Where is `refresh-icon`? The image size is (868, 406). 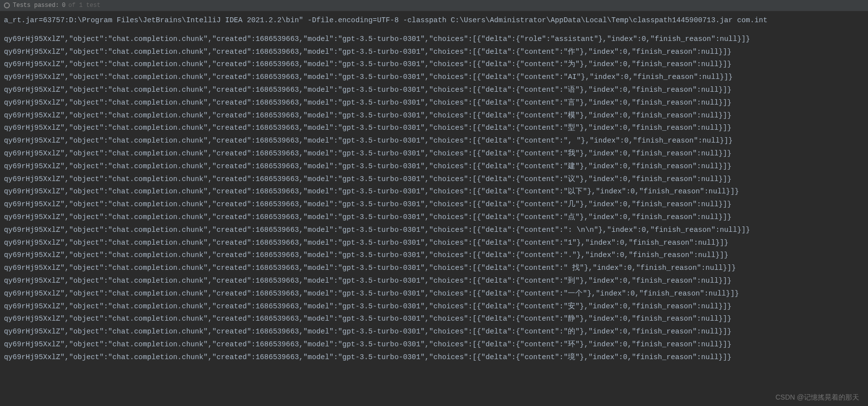
refresh-icon is located at coordinates (7, 5).